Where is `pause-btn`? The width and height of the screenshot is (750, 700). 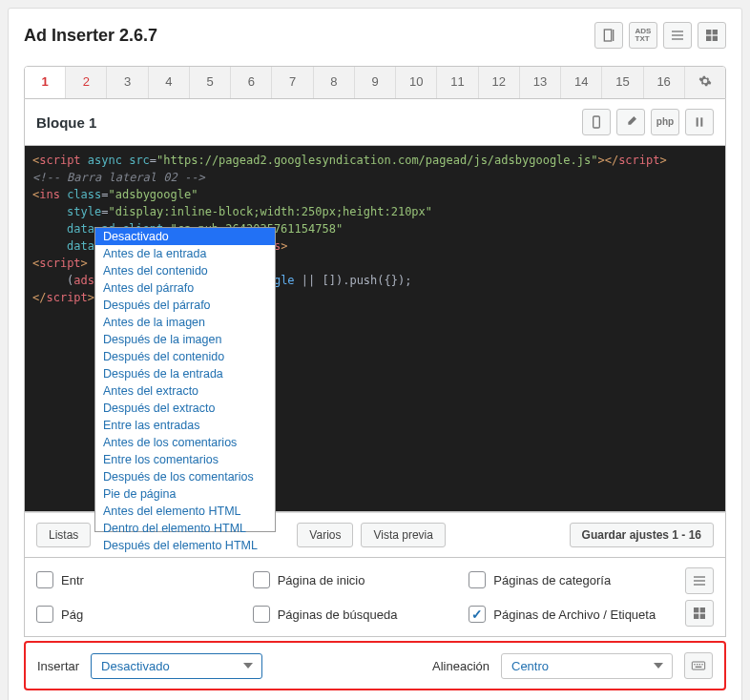 pause-btn is located at coordinates (699, 122).